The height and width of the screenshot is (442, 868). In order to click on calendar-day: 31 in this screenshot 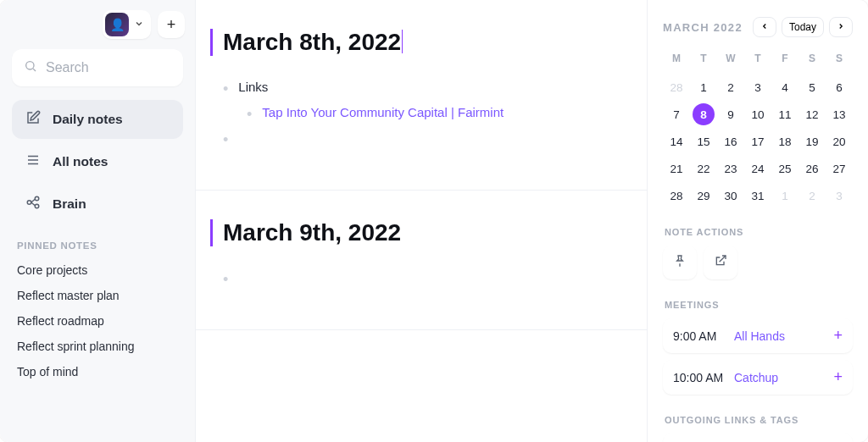, I will do `click(758, 196)`.